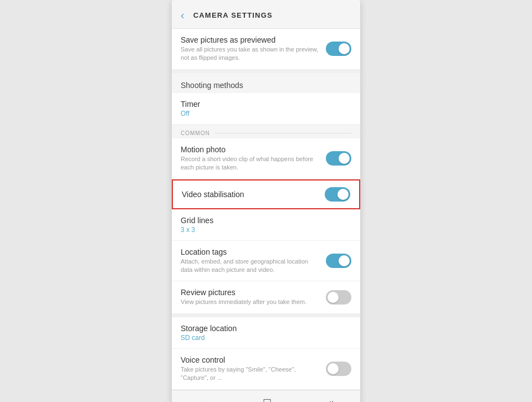  I want to click on review-pictures-row: Review pictures View pictures immediatel…, so click(266, 297).